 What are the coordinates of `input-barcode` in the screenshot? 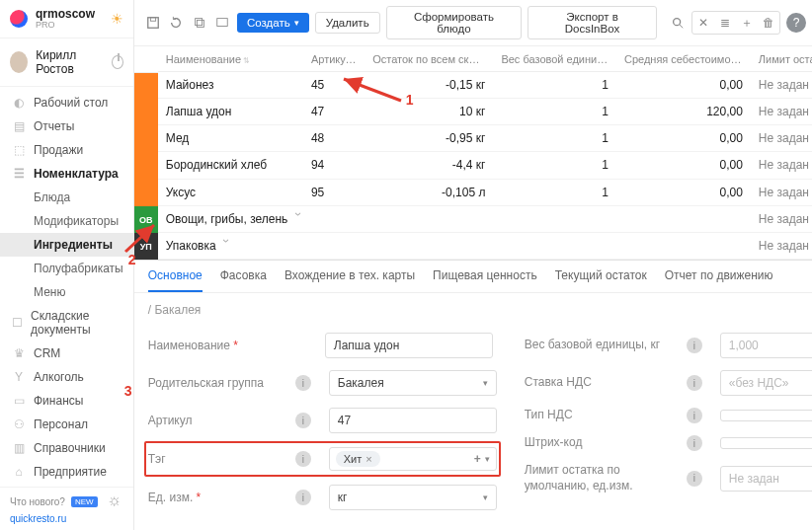 It's located at (767, 443).